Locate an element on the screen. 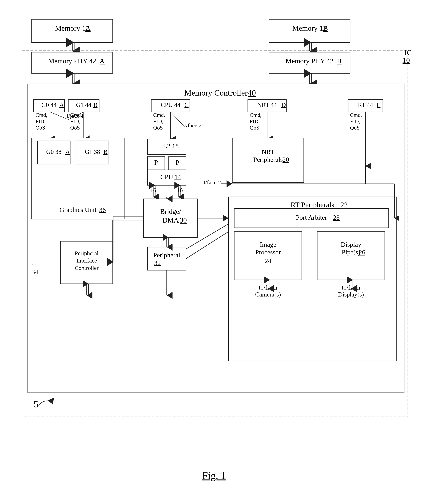 The width and height of the screenshot is (428, 504). fid-g1: FID, is located at coordinates (75, 121).